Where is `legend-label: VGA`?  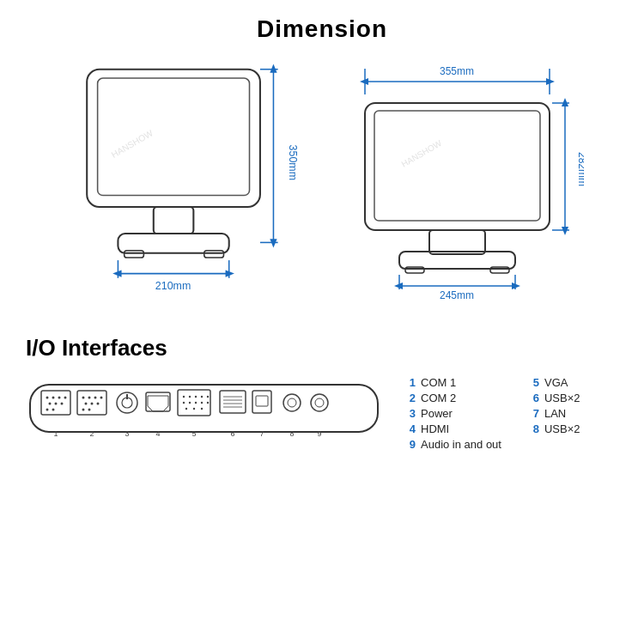 legend-label: VGA is located at coordinates (556, 383).